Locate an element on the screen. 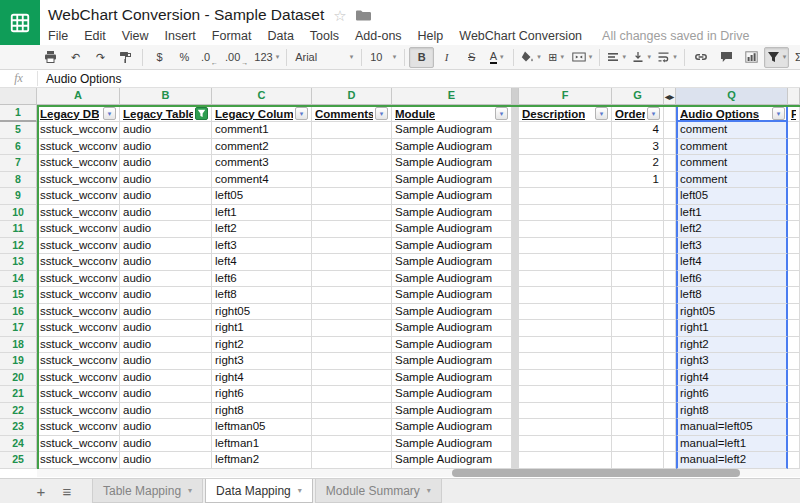  cell-A6: sstuck_wcconv is located at coordinates (78, 148).